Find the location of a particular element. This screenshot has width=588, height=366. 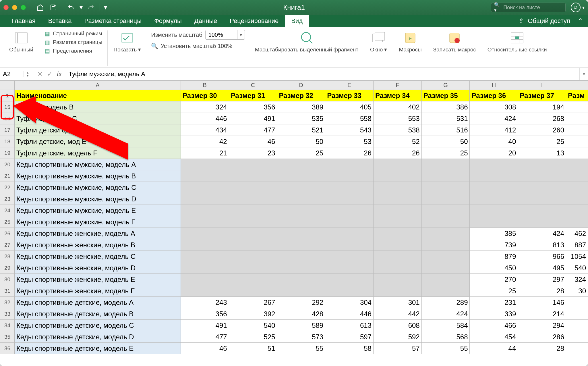

tab-данные: Данные is located at coordinates (206, 21).